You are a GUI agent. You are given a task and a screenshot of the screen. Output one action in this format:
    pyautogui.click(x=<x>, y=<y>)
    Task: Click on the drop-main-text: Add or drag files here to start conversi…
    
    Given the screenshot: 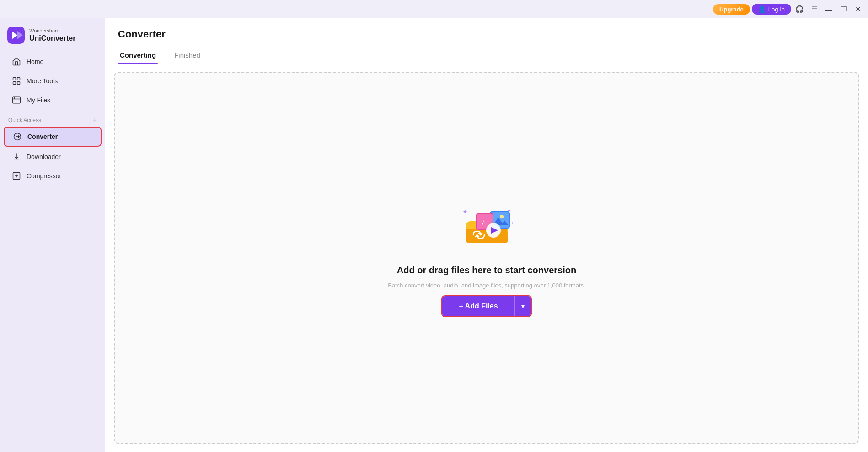 What is the action you would take?
    pyautogui.click(x=487, y=271)
    